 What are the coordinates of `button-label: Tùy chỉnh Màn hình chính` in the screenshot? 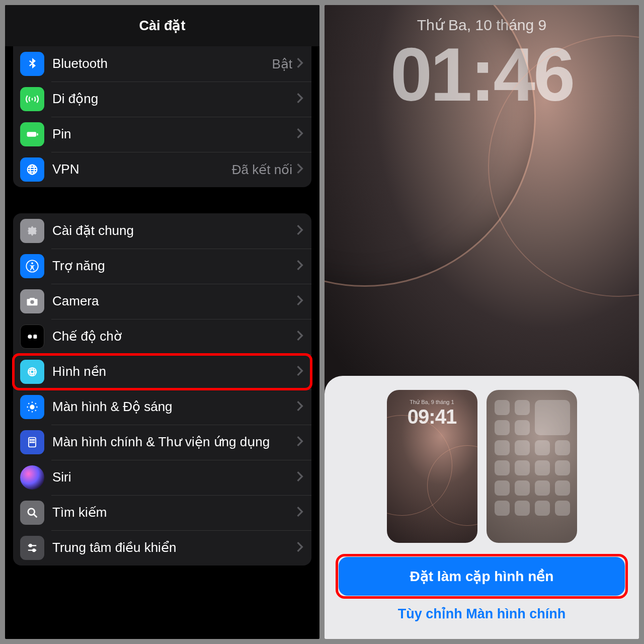 It's located at (482, 614).